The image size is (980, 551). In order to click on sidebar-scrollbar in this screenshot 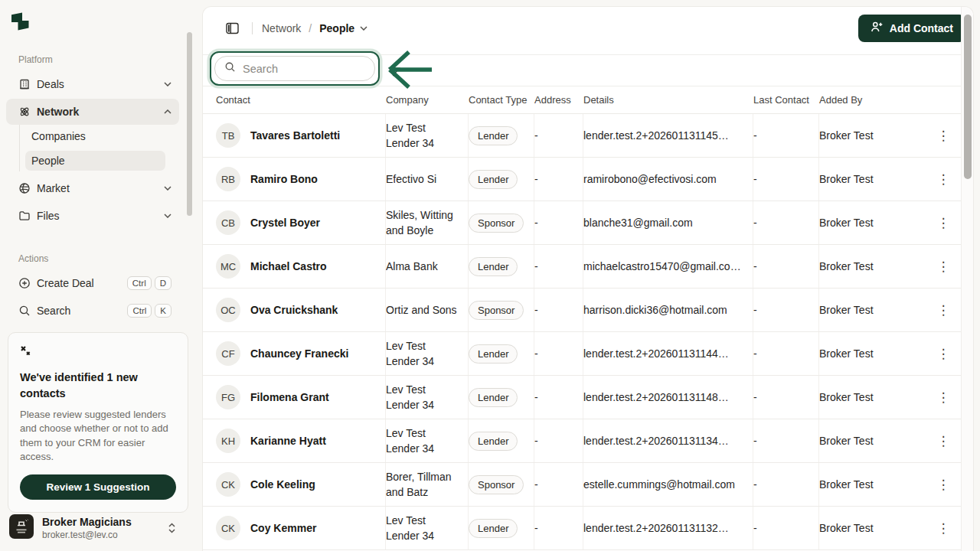, I will do `click(190, 124)`.